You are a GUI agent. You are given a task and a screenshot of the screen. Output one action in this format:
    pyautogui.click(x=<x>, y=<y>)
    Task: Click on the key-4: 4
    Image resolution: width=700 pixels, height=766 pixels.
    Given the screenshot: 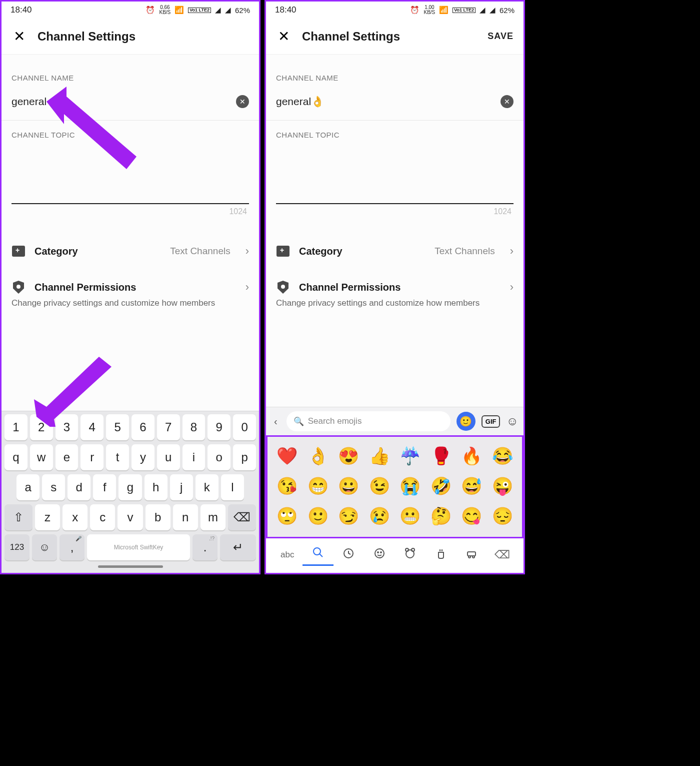 What is the action you would take?
    pyautogui.click(x=92, y=427)
    